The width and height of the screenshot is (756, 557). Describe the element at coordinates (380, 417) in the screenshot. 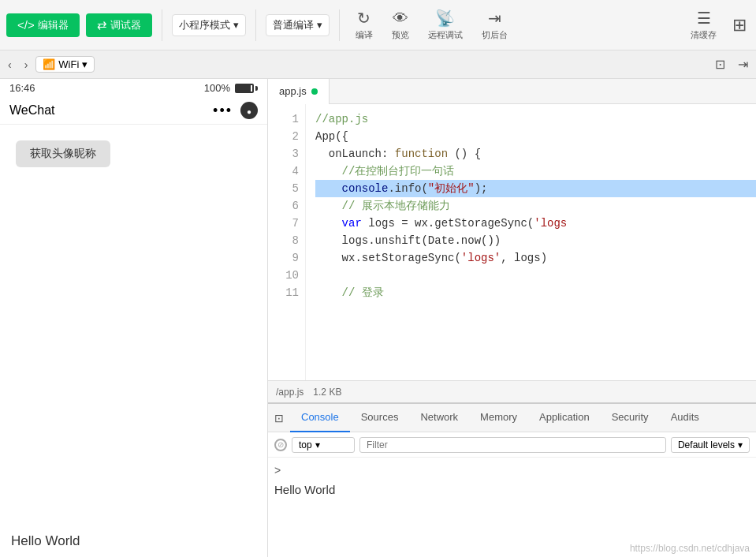

I see `tab-sources-label: Sources` at that location.